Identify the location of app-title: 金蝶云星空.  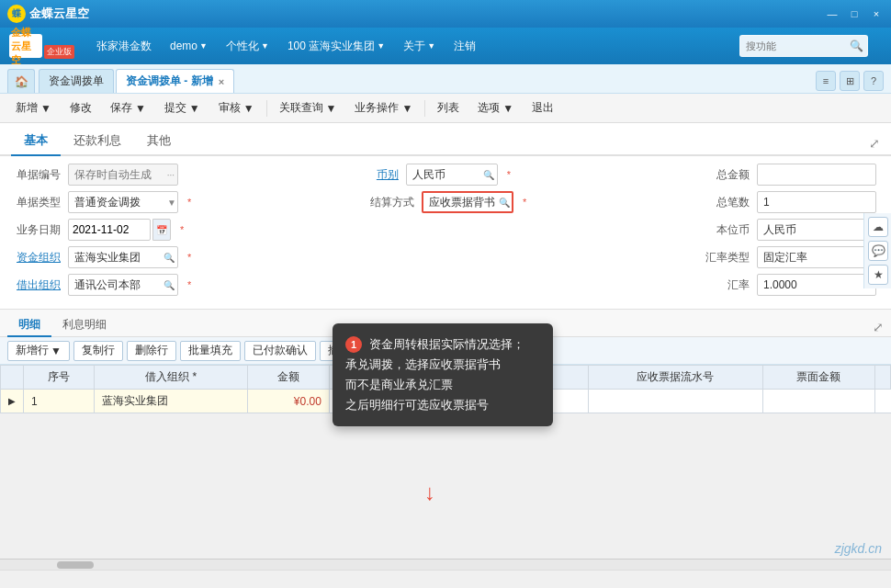
(59, 14).